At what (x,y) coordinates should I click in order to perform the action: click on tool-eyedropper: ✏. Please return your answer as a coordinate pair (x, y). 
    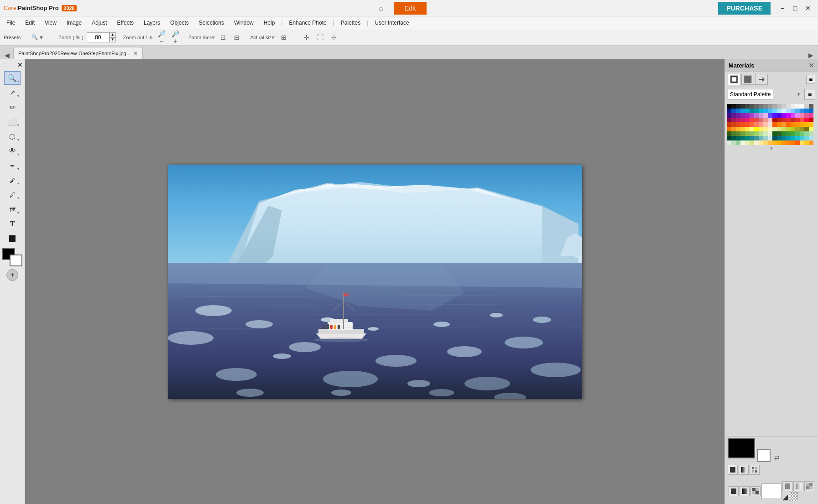
    Looking at the image, I should click on (12, 107).